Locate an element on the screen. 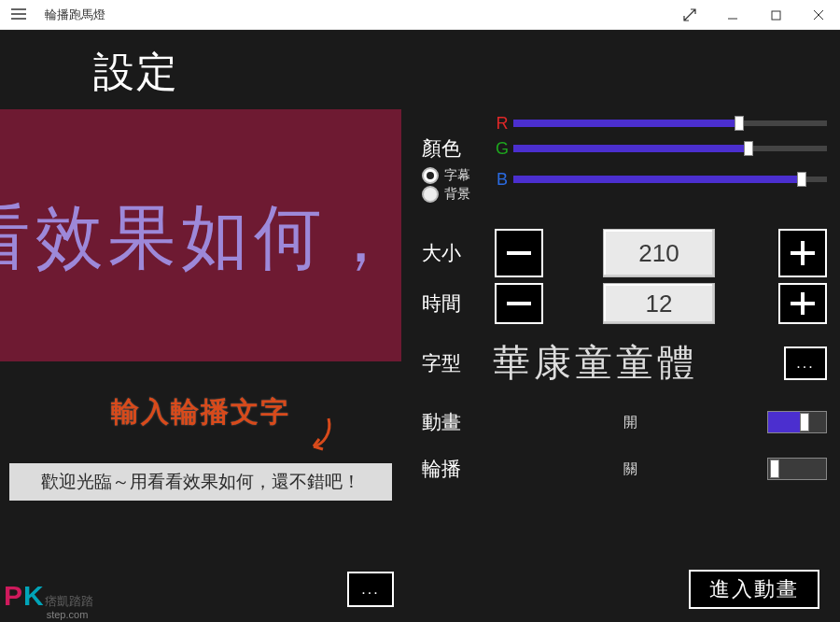  r-label: R is located at coordinates (502, 123).